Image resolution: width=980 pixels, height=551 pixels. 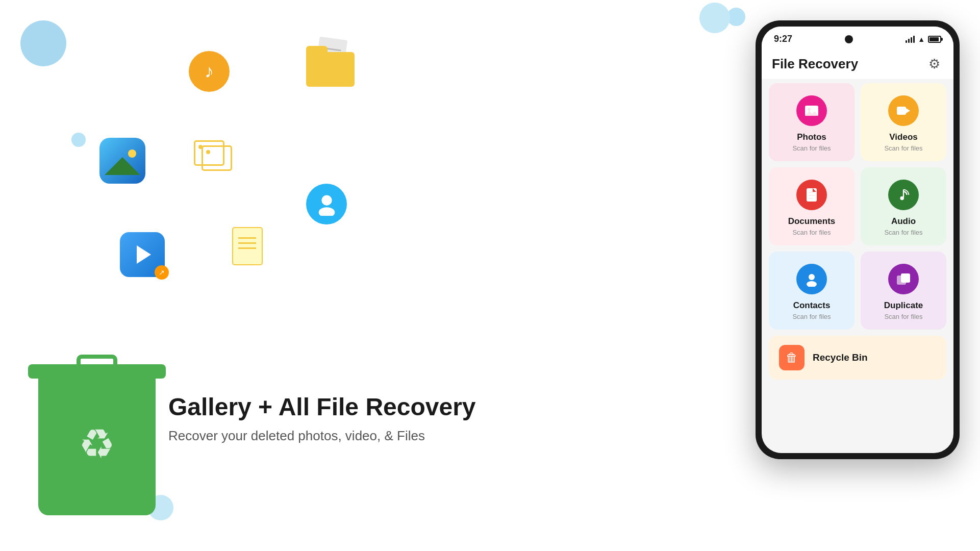 I want to click on status-time: 9:27, so click(x=783, y=39).